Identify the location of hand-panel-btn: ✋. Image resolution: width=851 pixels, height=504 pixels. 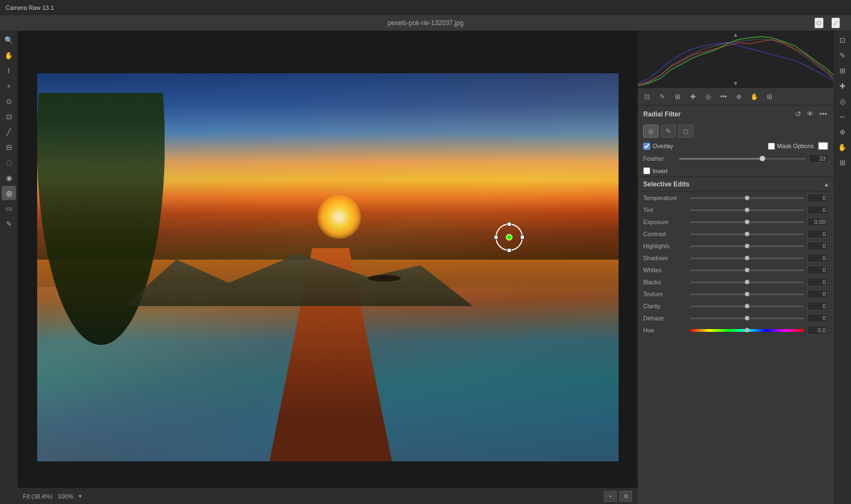
(754, 97).